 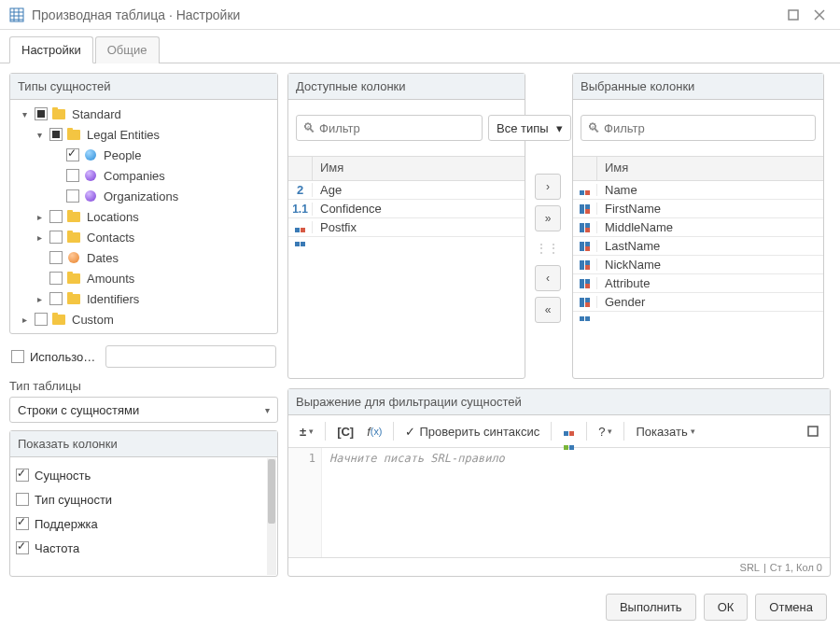 I want to click on cell: Age, so click(x=418, y=190).